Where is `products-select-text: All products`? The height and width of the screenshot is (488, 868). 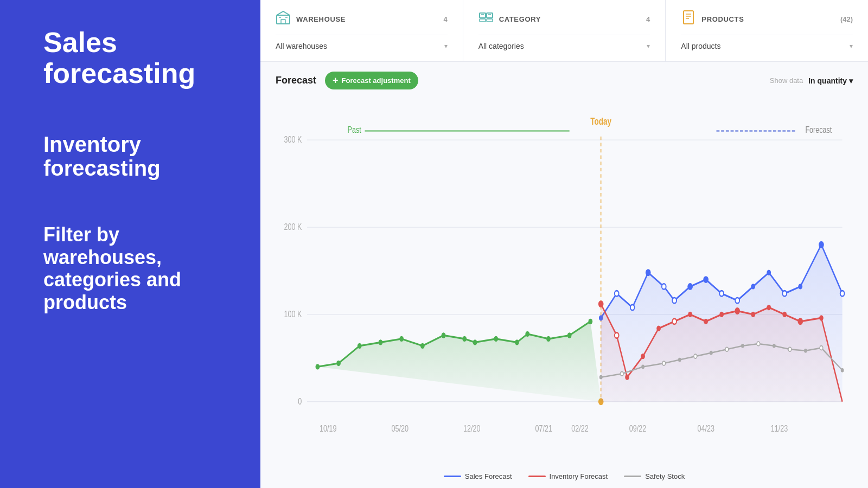 products-select-text: All products is located at coordinates (701, 46).